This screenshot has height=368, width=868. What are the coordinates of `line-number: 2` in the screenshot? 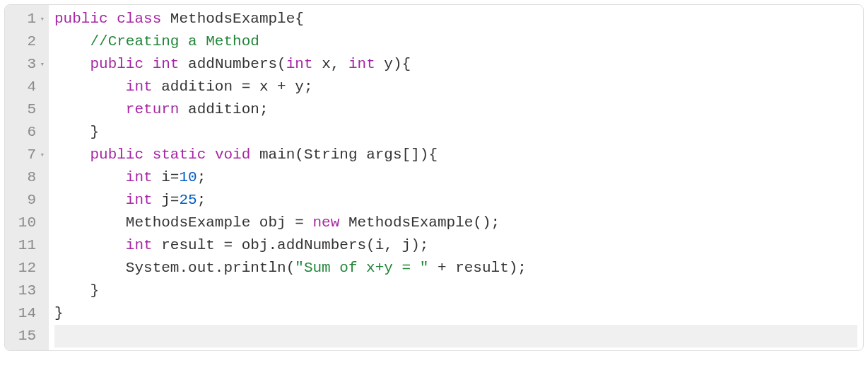 It's located at (28, 42).